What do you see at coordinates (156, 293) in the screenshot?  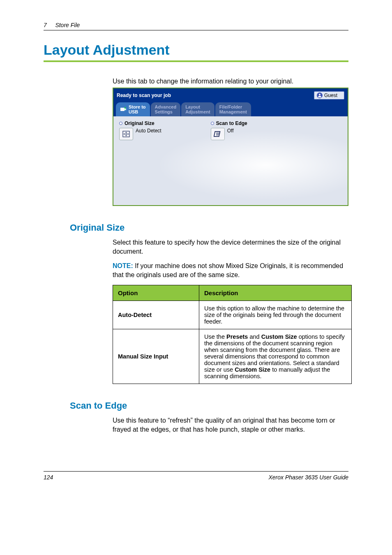 I see `th-option: Option` at bounding box center [156, 293].